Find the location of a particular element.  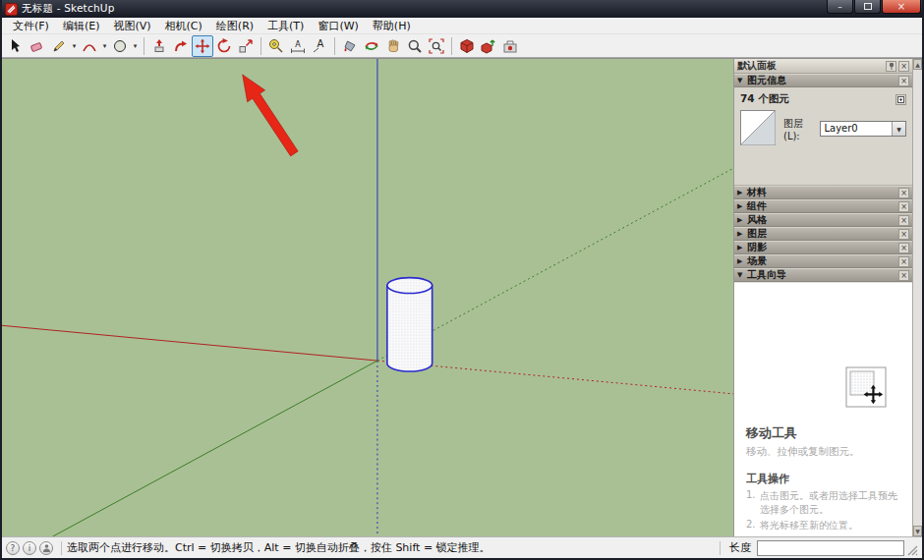

move-tool-button is located at coordinates (202, 46).